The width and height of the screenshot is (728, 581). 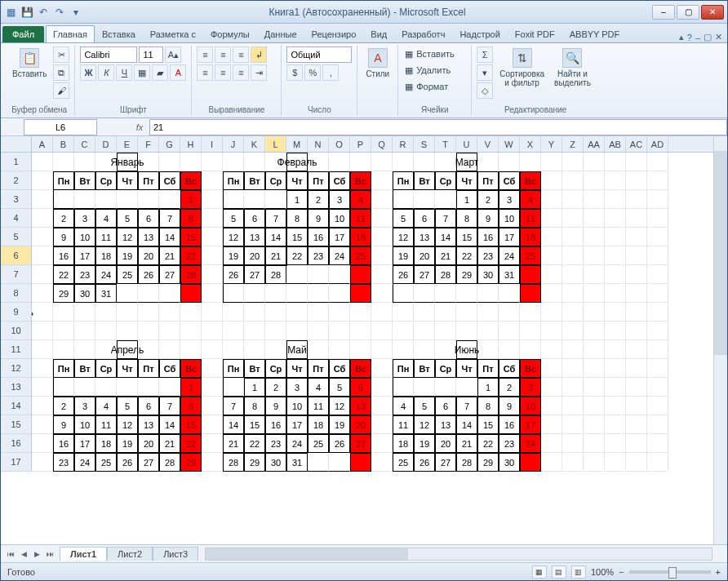 What do you see at coordinates (233, 406) in the screenshot?
I see `cell-J14: 7` at bounding box center [233, 406].